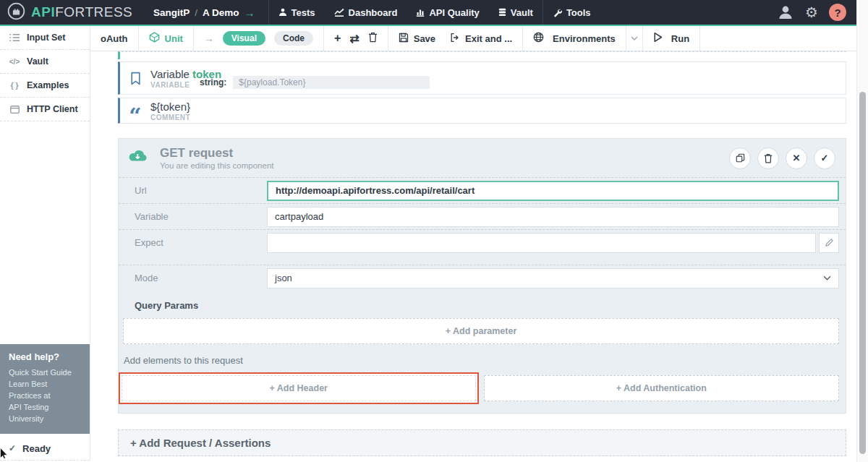 This screenshot has height=462, width=868. I want to click on expect-field-row: Expect, so click(482, 242).